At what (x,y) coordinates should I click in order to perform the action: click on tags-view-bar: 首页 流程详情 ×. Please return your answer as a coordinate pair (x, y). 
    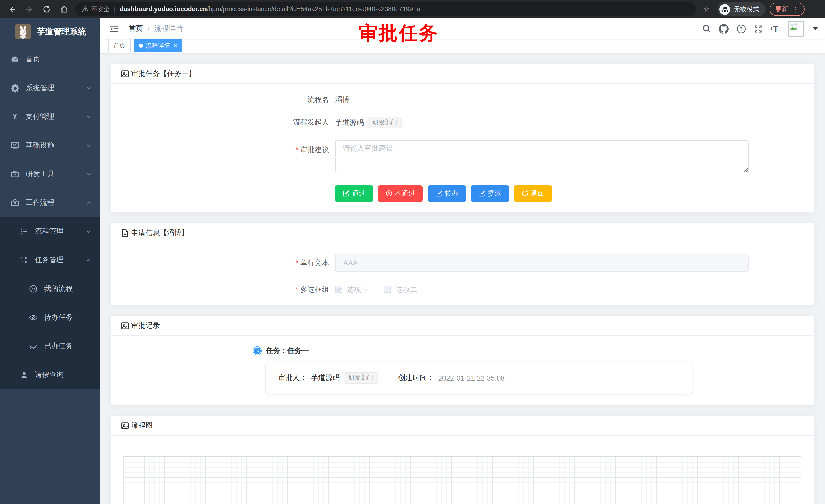
    Looking at the image, I should click on (462, 46).